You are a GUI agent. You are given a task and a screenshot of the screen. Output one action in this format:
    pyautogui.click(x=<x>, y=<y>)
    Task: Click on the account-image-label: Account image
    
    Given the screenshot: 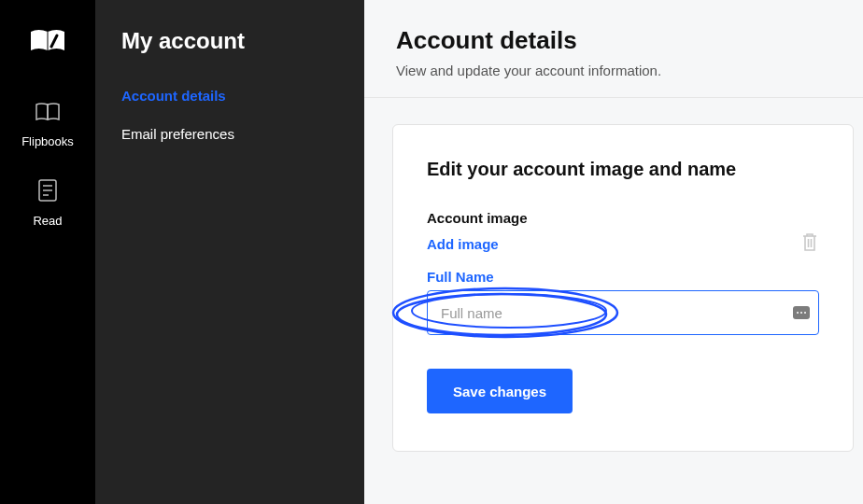 What is the action you would take?
    pyautogui.click(x=623, y=218)
    